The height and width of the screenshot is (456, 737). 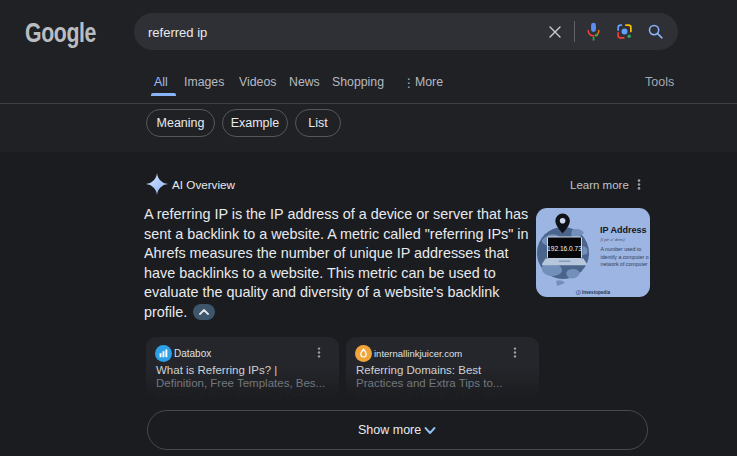 I want to click on svg-text: identify a computer o, so click(x=625, y=257).